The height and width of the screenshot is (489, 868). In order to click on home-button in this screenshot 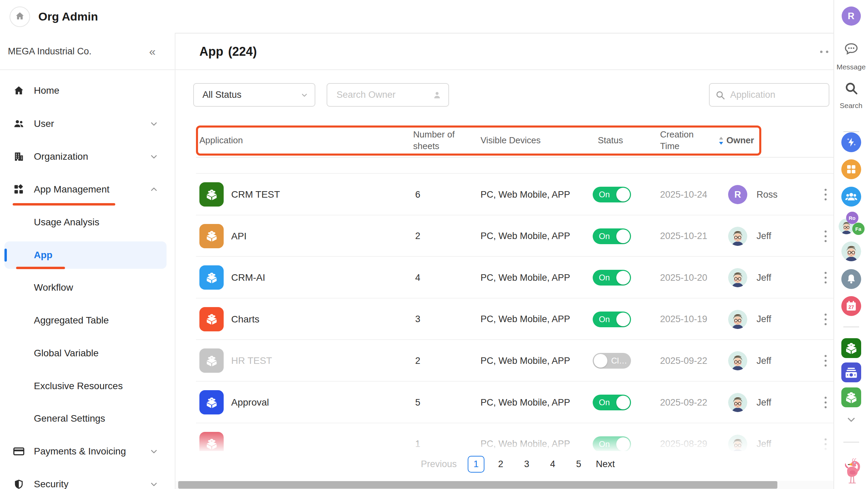, I will do `click(20, 17)`.